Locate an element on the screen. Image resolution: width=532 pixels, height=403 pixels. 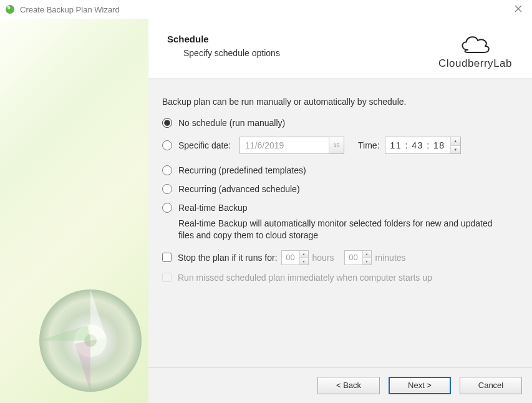
label-no-schedule: No schedule (run manually) is located at coordinates (232, 123).